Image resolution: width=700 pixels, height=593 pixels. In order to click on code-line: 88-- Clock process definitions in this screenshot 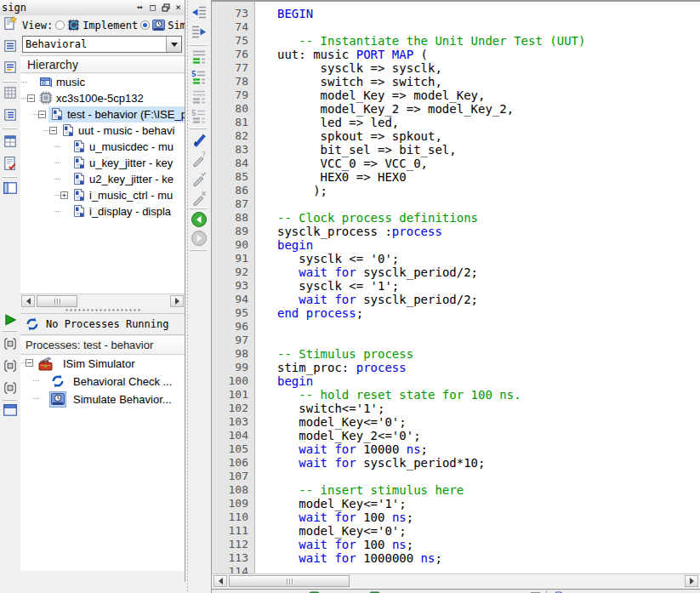, I will do `click(456, 218)`.